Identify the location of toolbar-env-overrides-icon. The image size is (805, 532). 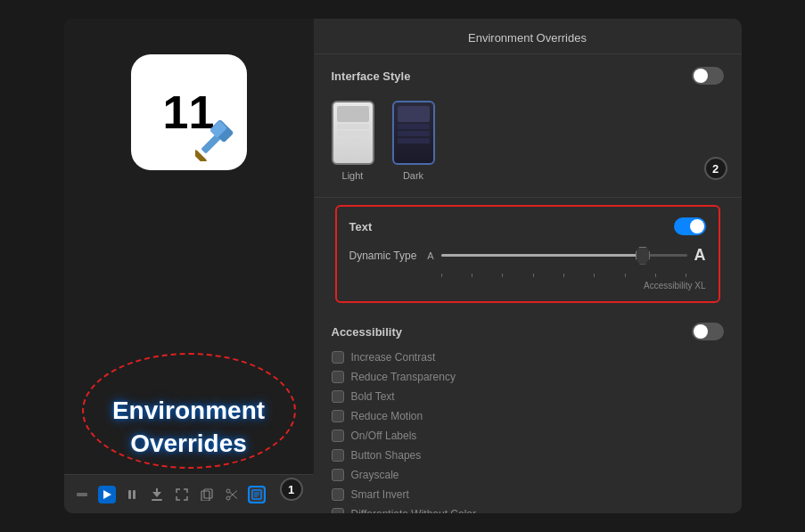
(257, 495).